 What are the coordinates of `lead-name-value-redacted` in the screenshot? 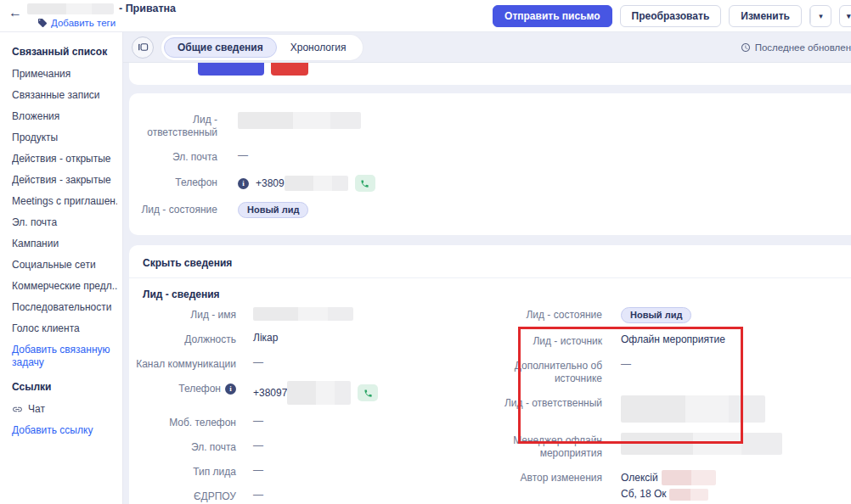 It's located at (303, 314).